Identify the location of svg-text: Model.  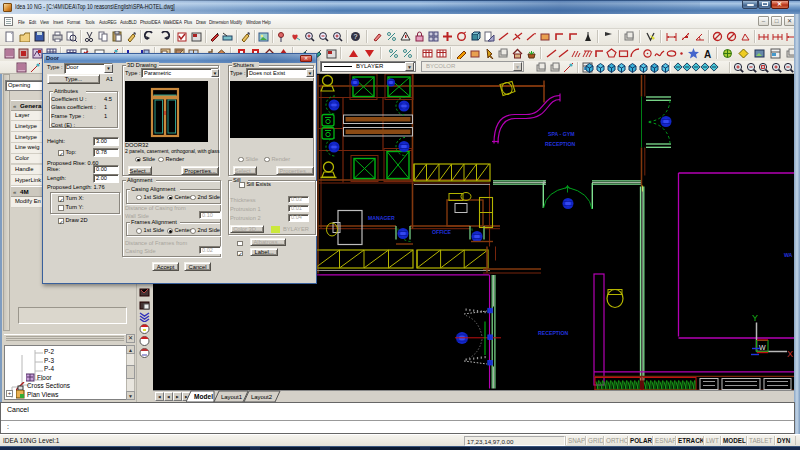
(204, 396).